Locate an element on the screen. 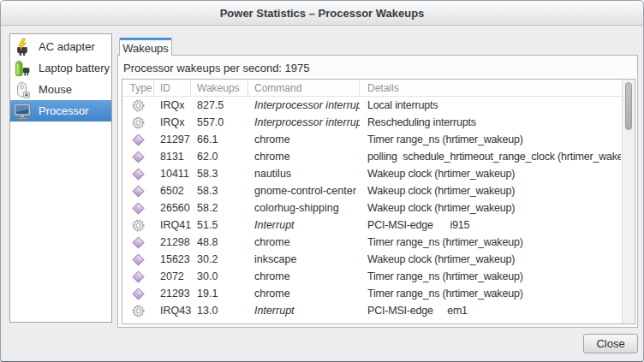 The width and height of the screenshot is (644, 362). row-command: nautilus is located at coordinates (304, 174).